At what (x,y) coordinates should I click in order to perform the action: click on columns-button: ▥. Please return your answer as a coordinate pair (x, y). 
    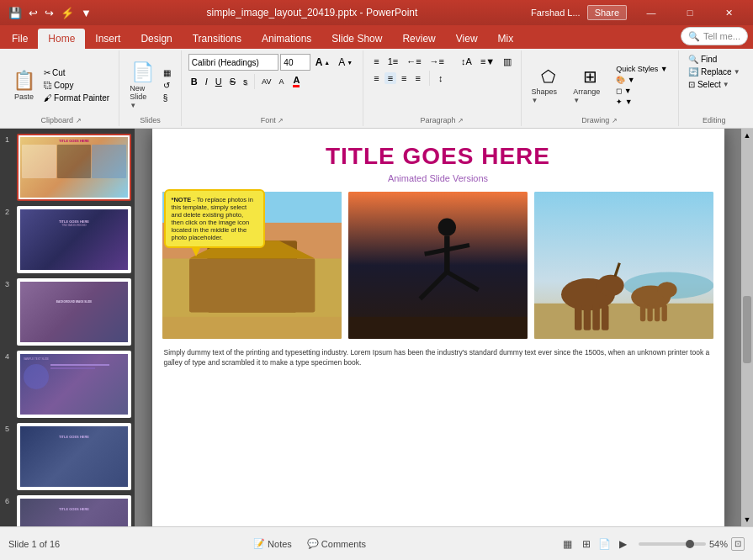
    Looking at the image, I should click on (507, 62).